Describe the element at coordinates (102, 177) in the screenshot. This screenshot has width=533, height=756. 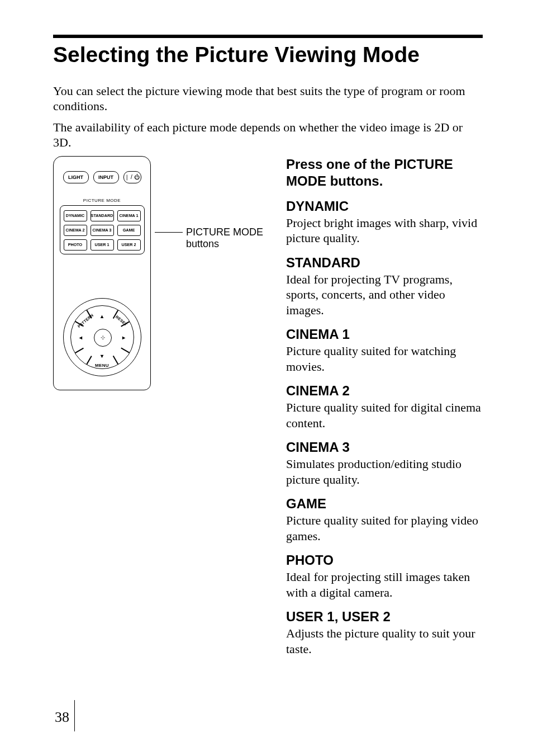
I see `remote-top-row: LIGHT INPUT ❘ / ⏻` at that location.